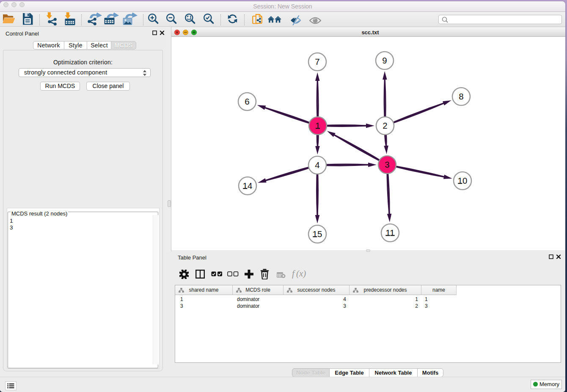 The image size is (567, 392). Describe the element at coordinates (317, 125) in the screenshot. I see `svg-text: 1` at that location.